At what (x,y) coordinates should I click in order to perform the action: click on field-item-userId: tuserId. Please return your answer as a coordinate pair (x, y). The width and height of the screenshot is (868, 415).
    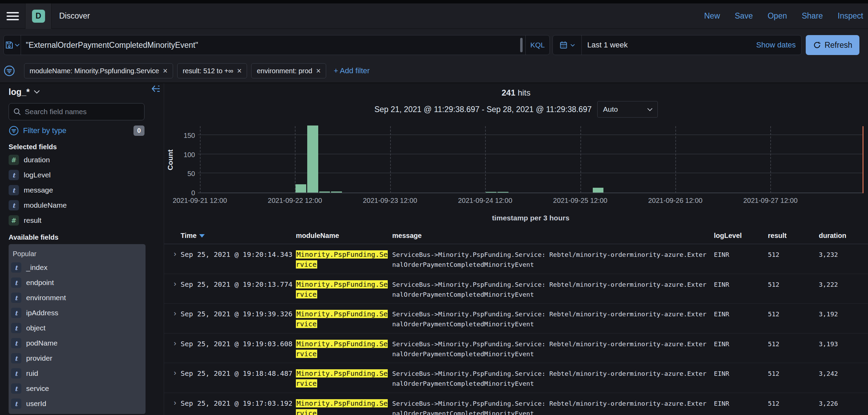
    Looking at the image, I should click on (78, 404).